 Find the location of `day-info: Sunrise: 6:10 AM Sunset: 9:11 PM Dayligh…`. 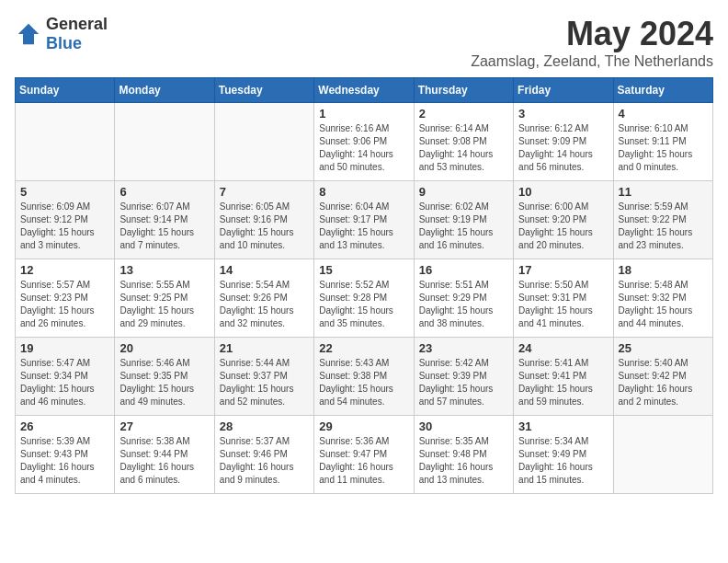

day-info: Sunrise: 6:10 AM Sunset: 9:11 PM Dayligh… is located at coordinates (664, 148).